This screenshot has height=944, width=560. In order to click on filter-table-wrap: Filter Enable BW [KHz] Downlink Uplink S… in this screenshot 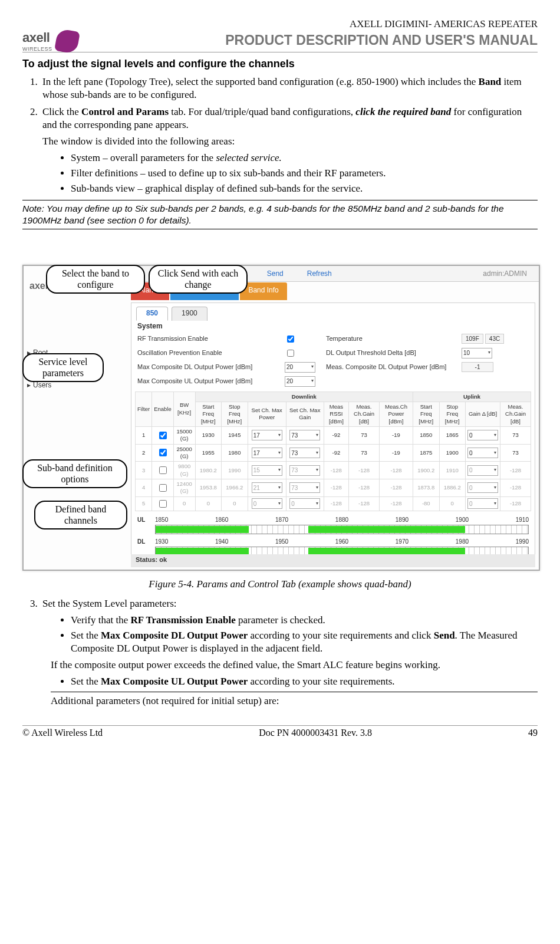, I will do `click(333, 452)`.